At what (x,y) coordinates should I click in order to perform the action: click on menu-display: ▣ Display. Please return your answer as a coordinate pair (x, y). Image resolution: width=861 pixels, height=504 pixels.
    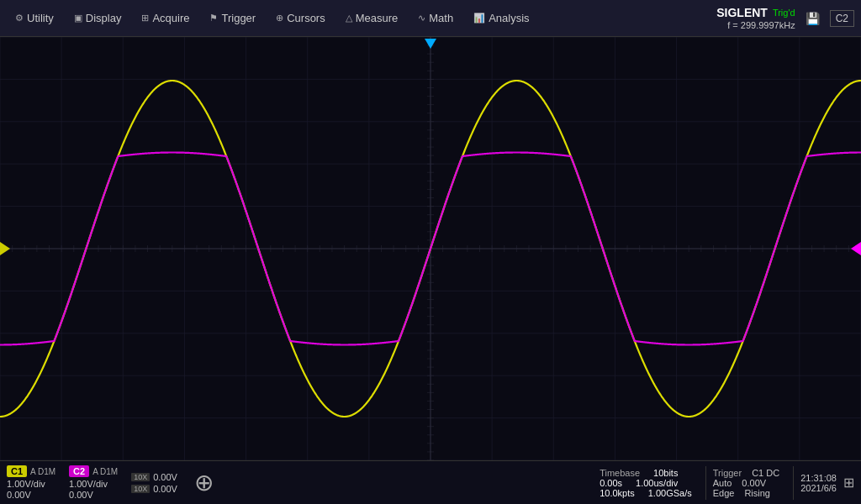
    Looking at the image, I should click on (98, 18).